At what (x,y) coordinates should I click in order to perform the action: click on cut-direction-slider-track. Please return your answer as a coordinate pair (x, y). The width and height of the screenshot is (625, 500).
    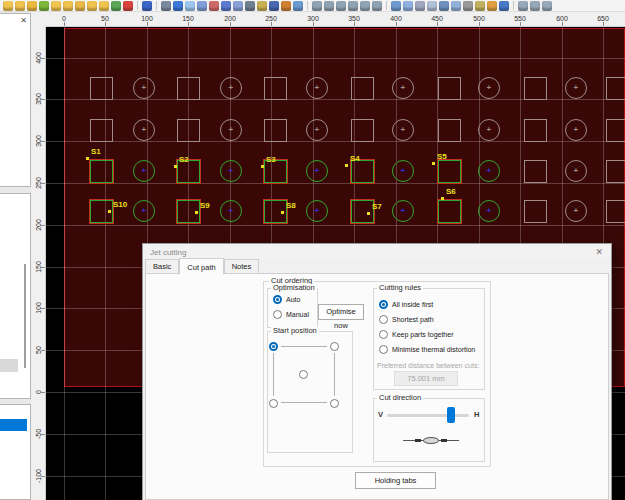
    Looking at the image, I should click on (428, 416).